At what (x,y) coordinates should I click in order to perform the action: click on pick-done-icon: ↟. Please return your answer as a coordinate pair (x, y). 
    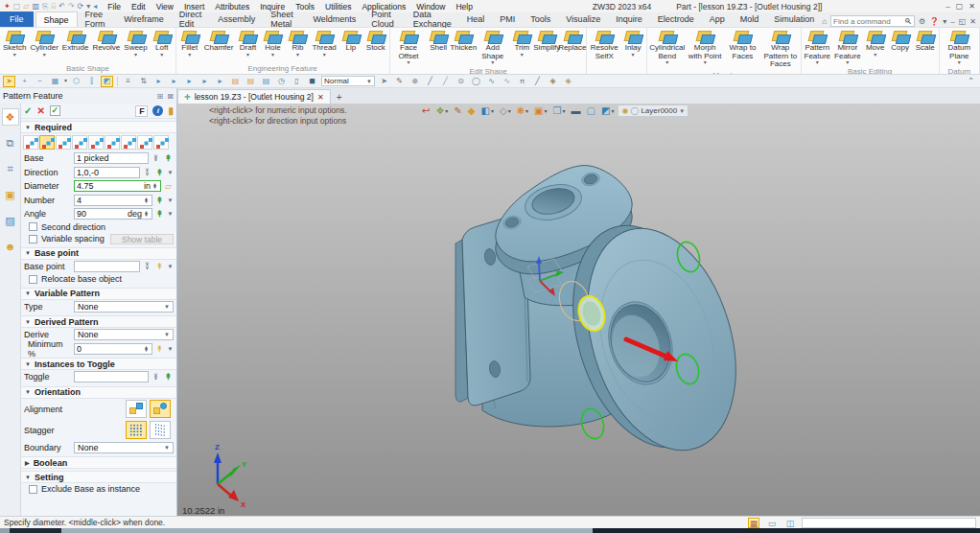
    Looking at the image, I should click on (159, 173).